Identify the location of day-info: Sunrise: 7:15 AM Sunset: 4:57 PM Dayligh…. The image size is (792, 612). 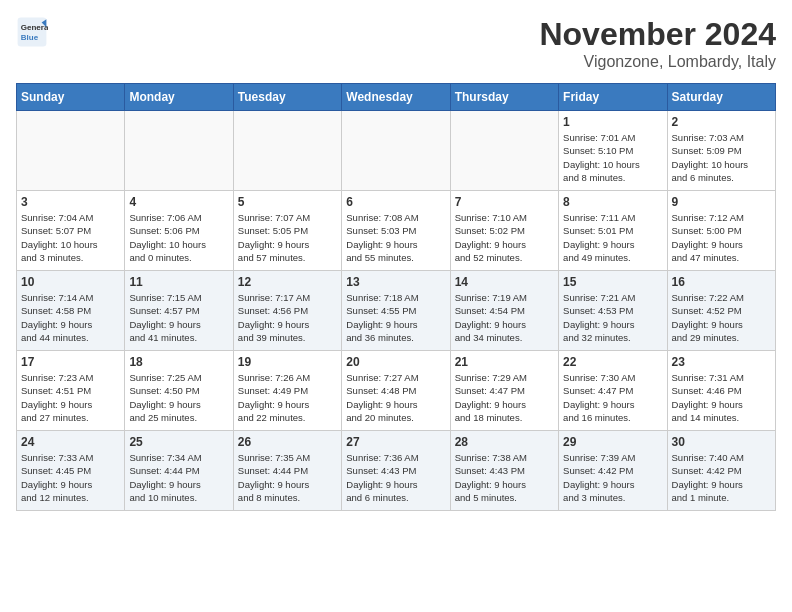
(178, 318).